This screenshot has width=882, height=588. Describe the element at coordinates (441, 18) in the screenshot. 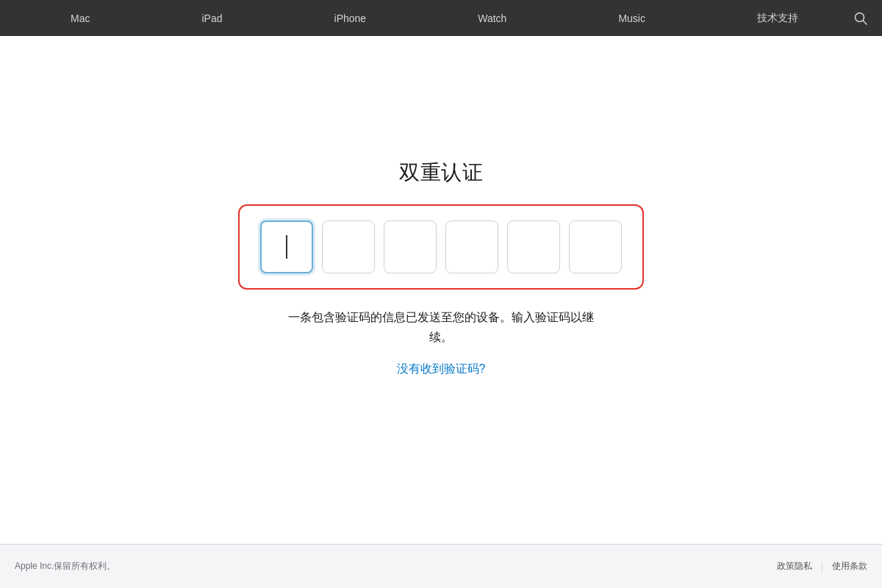

I see `navigation: Mac iPad iPhone Watch Music 技术支持` at that location.